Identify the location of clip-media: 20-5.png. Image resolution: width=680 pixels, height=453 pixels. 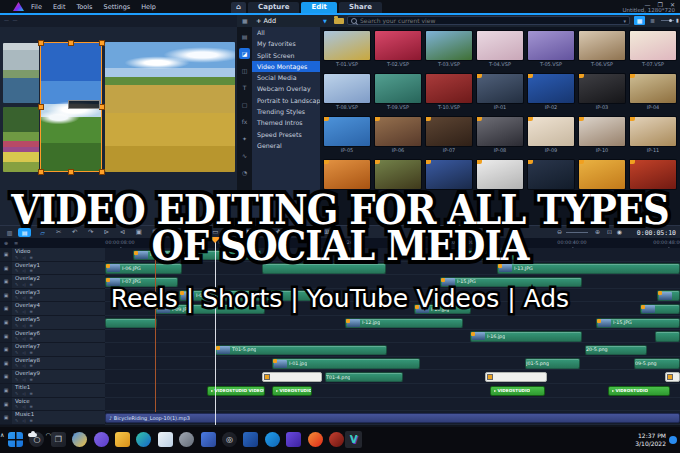
(616, 350).